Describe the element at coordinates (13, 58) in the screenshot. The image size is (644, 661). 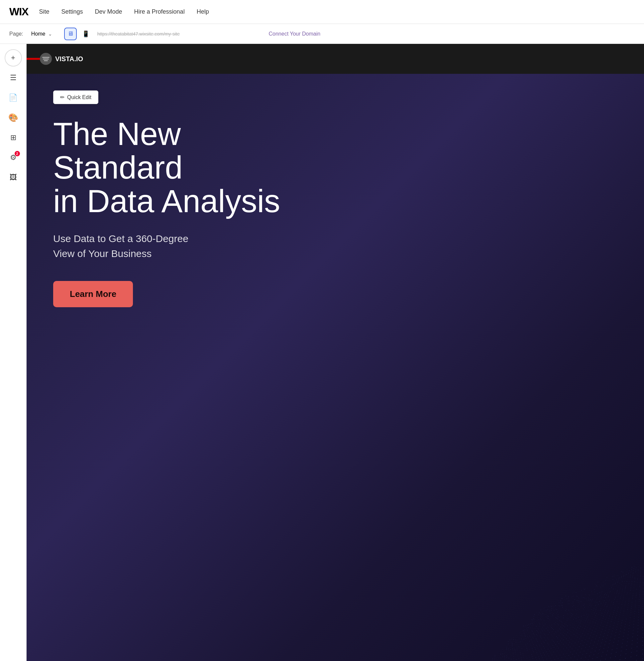
I see `plus-icon: +` at that location.